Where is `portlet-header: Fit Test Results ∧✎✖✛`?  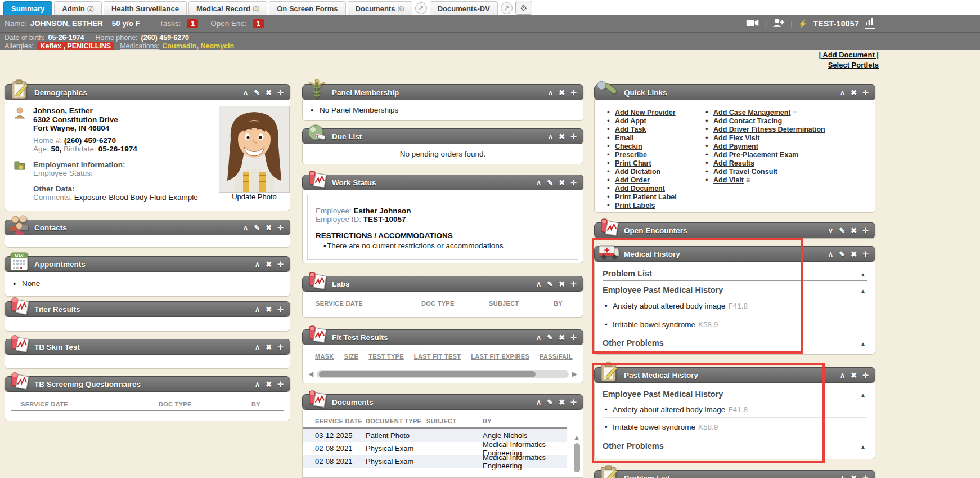 portlet-header: Fit Test Results ∧✎✖✛ is located at coordinates (443, 337).